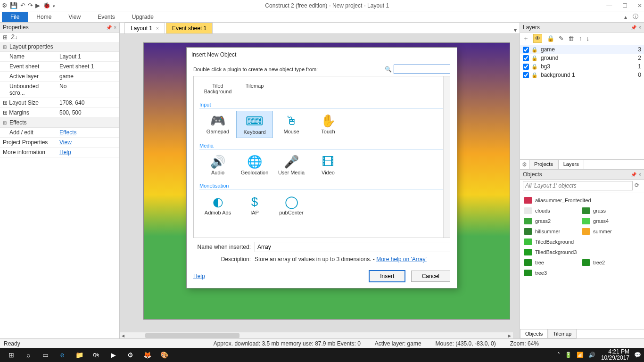 The width and height of the screenshot is (644, 362). What do you see at coordinates (551, 39) in the screenshot?
I see `layer-lock-icon: 🔒` at bounding box center [551, 39].